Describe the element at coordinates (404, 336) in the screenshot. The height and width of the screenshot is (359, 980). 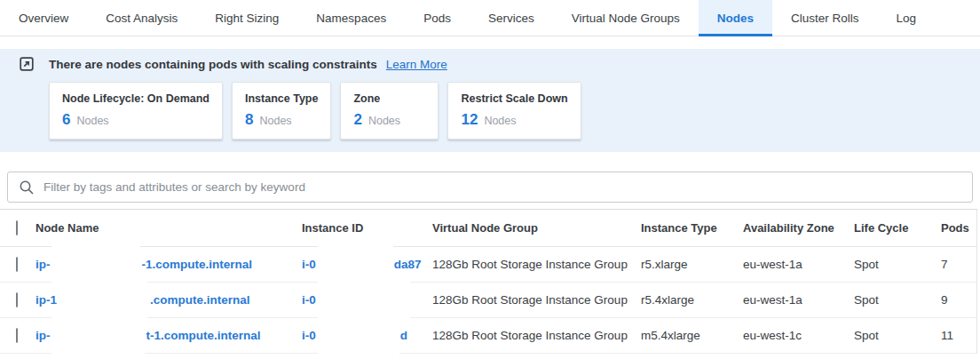
I see `instance-id-link: d` at that location.